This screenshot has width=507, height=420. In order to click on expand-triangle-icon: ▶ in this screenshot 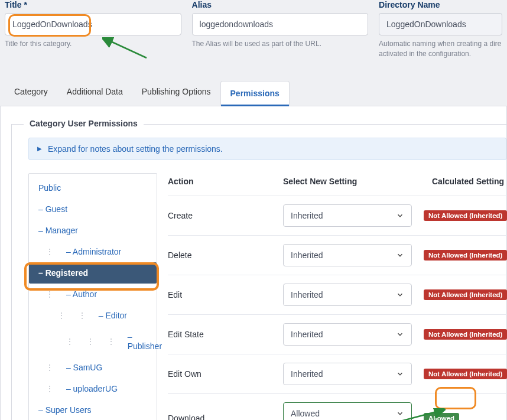, I will do `click(40, 149)`.